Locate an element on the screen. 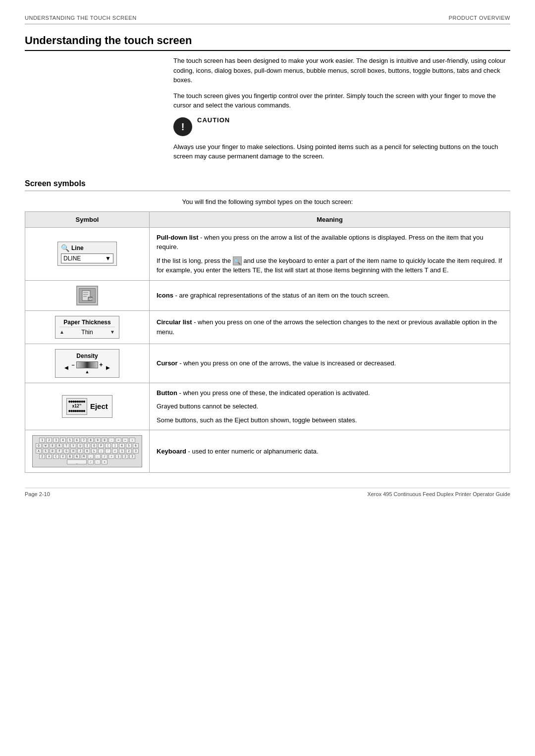  kbd-key: 3 is located at coordinates (136, 451).